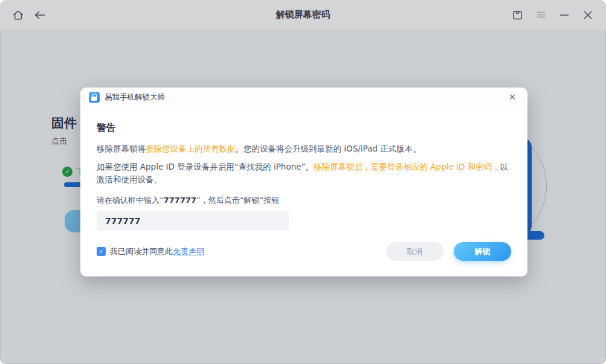  What do you see at coordinates (414, 251) in the screenshot?
I see `cancel-button: 取消` at bounding box center [414, 251].